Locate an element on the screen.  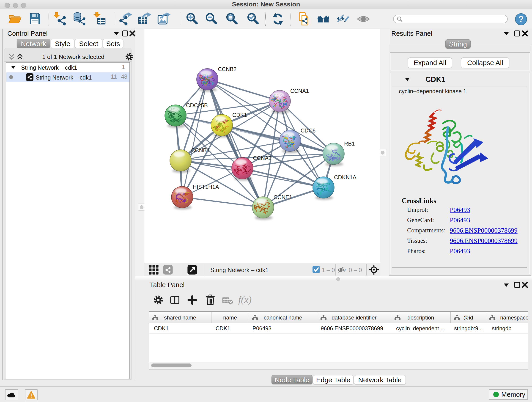
svg-text: CCNA1 is located at coordinates (300, 91).